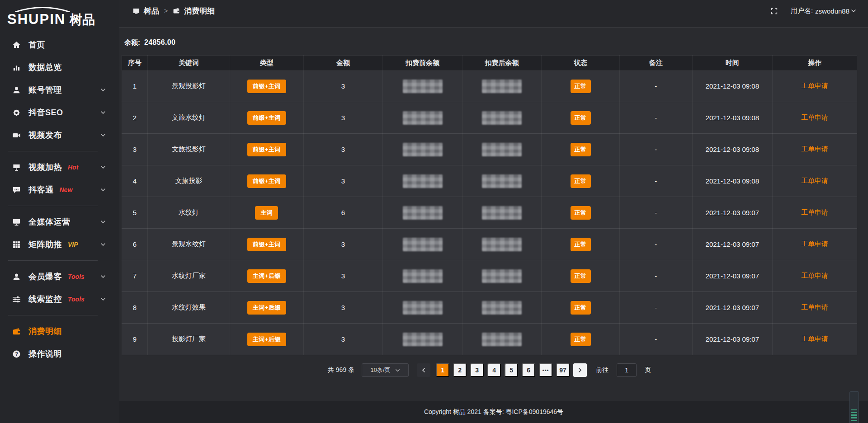 The width and height of the screenshot is (868, 423). What do you see at coordinates (443, 370) in the screenshot?
I see `page-button-1: 1` at bounding box center [443, 370].